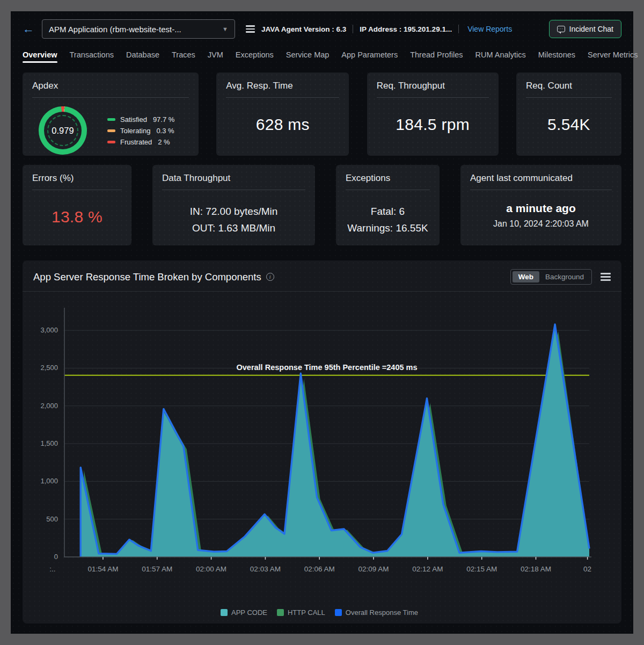 Image resolution: width=644 pixels, height=645 pixels. Describe the element at coordinates (134, 119) in the screenshot. I see `legend-label: Satisfied` at that location.